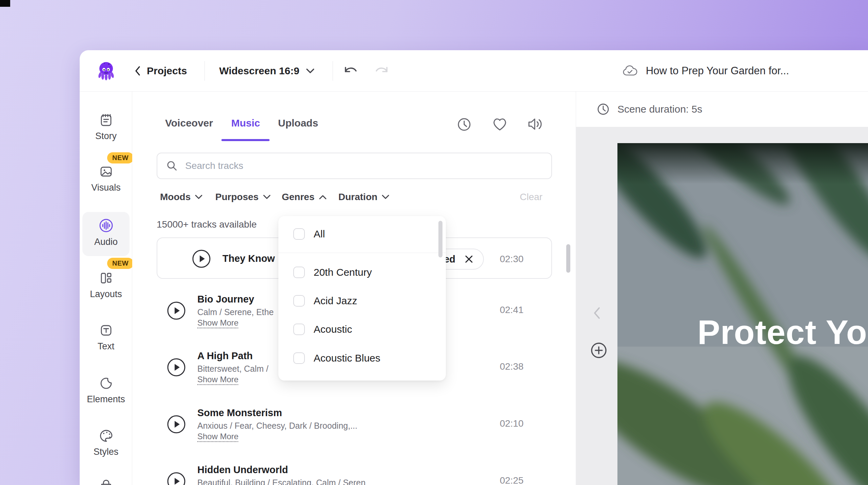  Describe the element at coordinates (354, 474) in the screenshot. I see `track-row: Hidden Underworld Beautiful, Building / …` at that location.